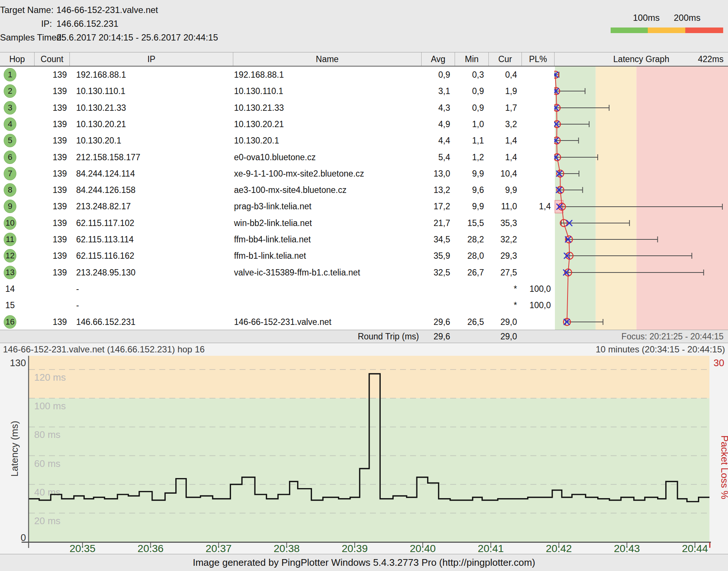 This screenshot has width=728, height=571. What do you see at coordinates (704, 30) in the screenshot?
I see `legend-red-segment` at bounding box center [704, 30].